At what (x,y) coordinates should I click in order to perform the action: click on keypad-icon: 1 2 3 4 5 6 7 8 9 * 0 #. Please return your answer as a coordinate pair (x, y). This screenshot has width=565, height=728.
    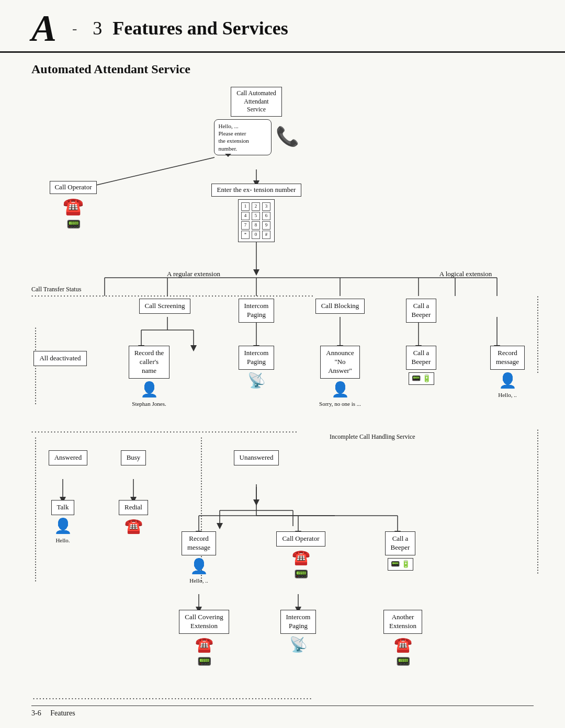
    Looking at the image, I should click on (256, 221).